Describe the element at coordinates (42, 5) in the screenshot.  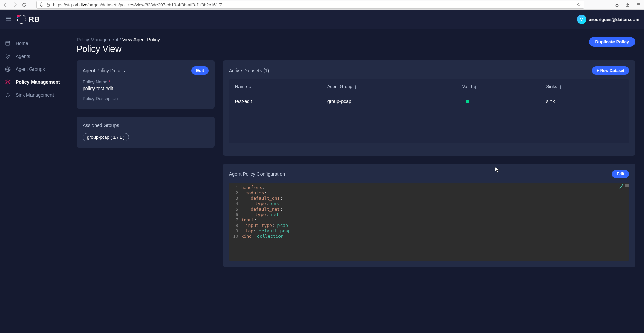
I see `shield-icon` at that location.